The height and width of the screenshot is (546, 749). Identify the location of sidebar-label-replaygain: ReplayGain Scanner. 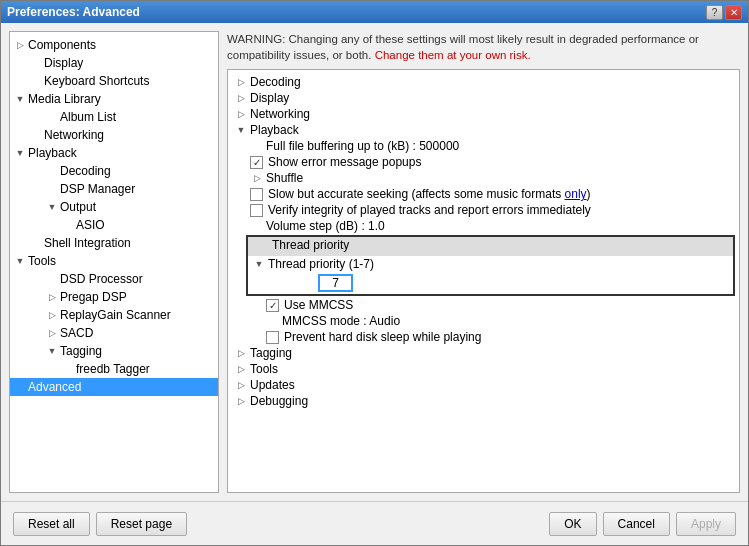
(116, 315).